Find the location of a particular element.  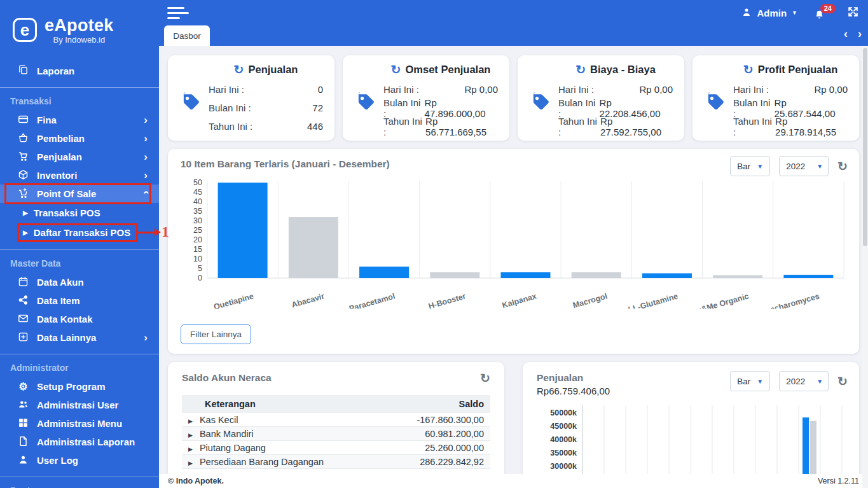

sidebar-item-daftar-transaksi-pos: ▶ Daftar Transaksi POS 1 is located at coordinates (79, 233).